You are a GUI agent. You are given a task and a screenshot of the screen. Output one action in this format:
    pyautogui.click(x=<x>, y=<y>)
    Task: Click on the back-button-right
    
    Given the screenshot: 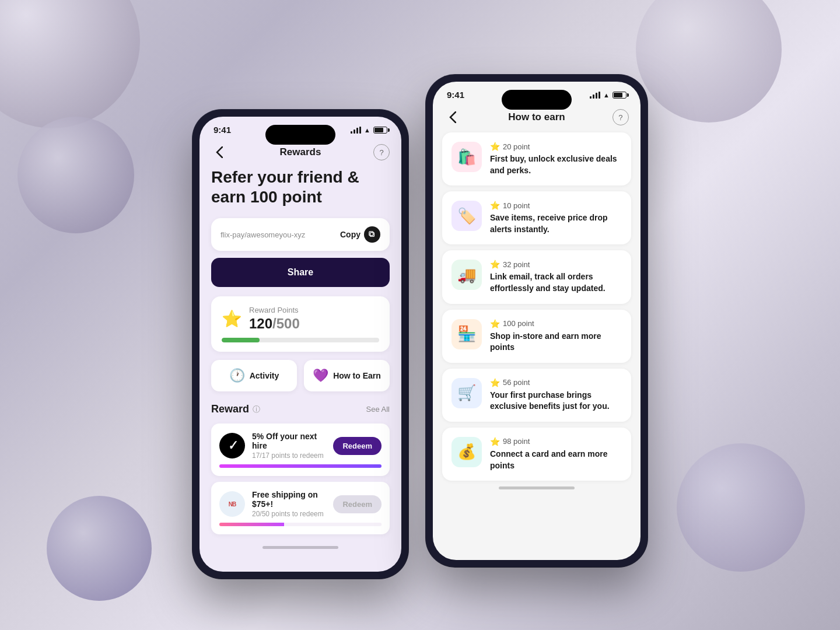 What is the action you would take?
    pyautogui.click(x=453, y=117)
    